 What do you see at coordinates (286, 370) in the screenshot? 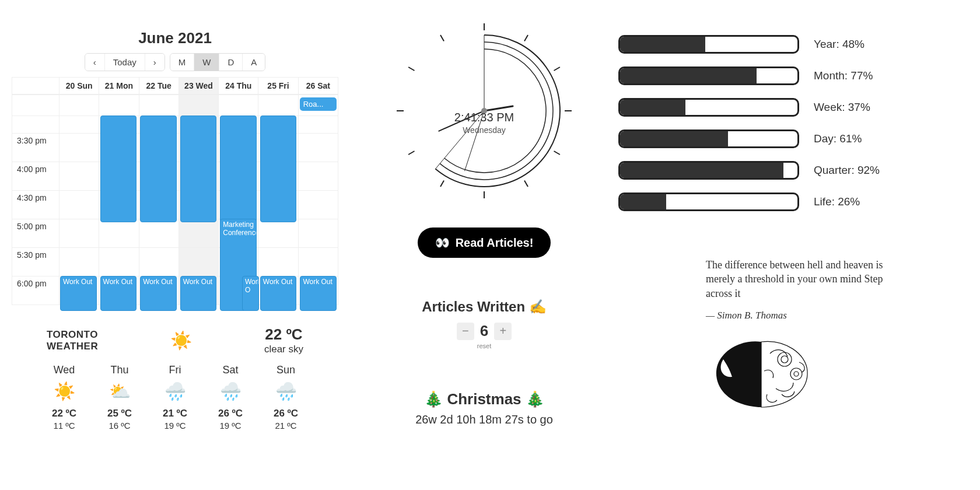
I see `weather-day-label: Sun` at bounding box center [286, 370].